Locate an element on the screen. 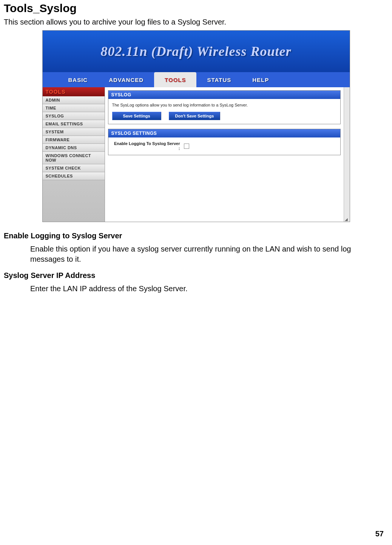 The image size is (392, 545). scrollbar: ◢ is located at coordinates (347, 154).